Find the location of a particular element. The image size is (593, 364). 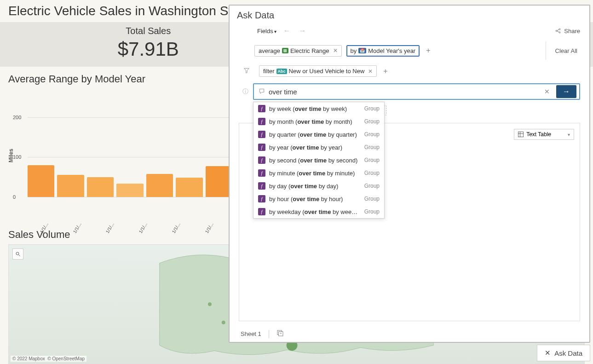

ask-toolbar: Fields ← → Share is located at coordinates (409, 31).